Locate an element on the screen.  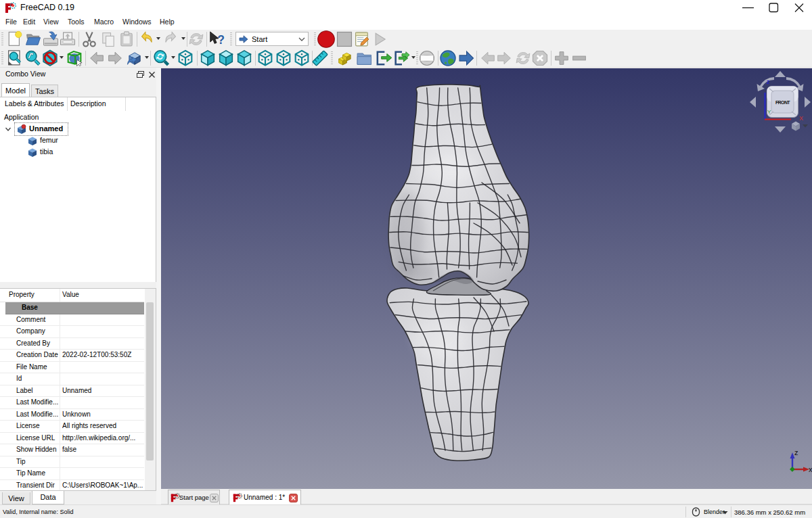
svg-text: FRONT is located at coordinates (783, 103).